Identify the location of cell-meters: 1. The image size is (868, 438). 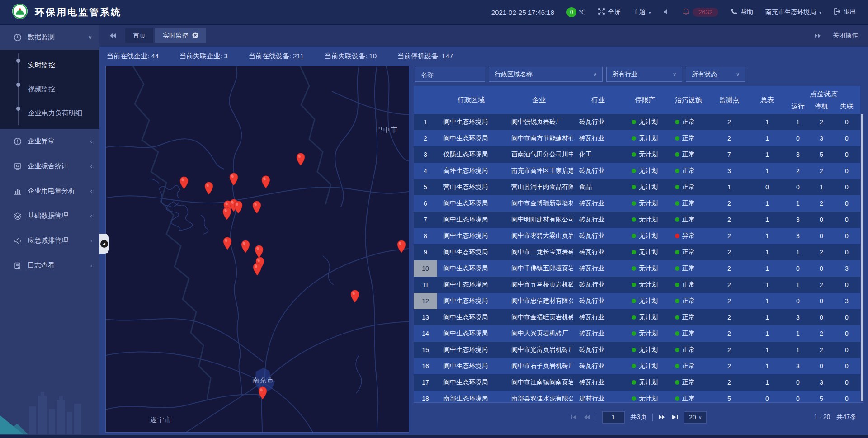
(767, 366).